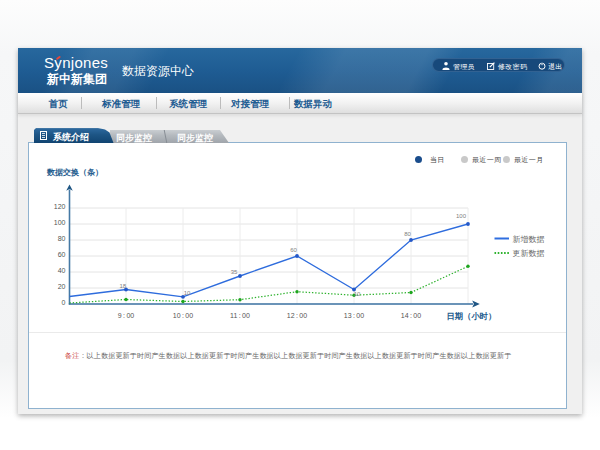 The height and width of the screenshot is (450, 600). I want to click on svg-text: 20, so click(62, 286).